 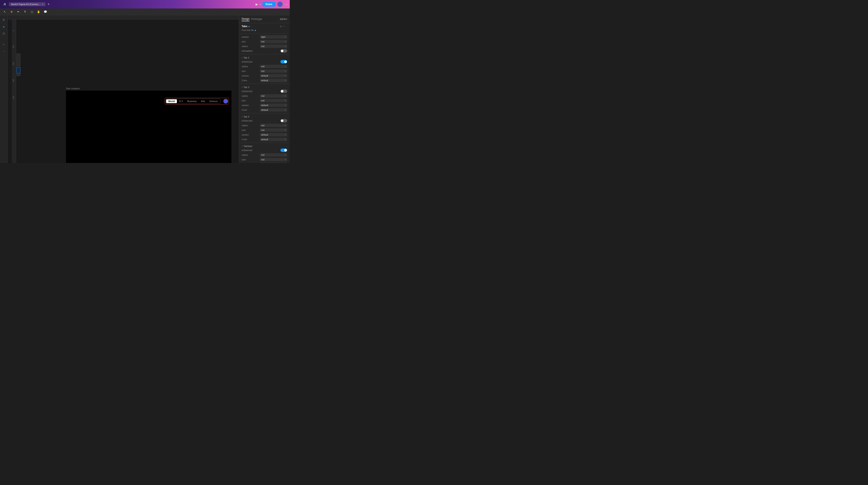 I want to click on tab2-color-label: Color, so click(x=250, y=80).